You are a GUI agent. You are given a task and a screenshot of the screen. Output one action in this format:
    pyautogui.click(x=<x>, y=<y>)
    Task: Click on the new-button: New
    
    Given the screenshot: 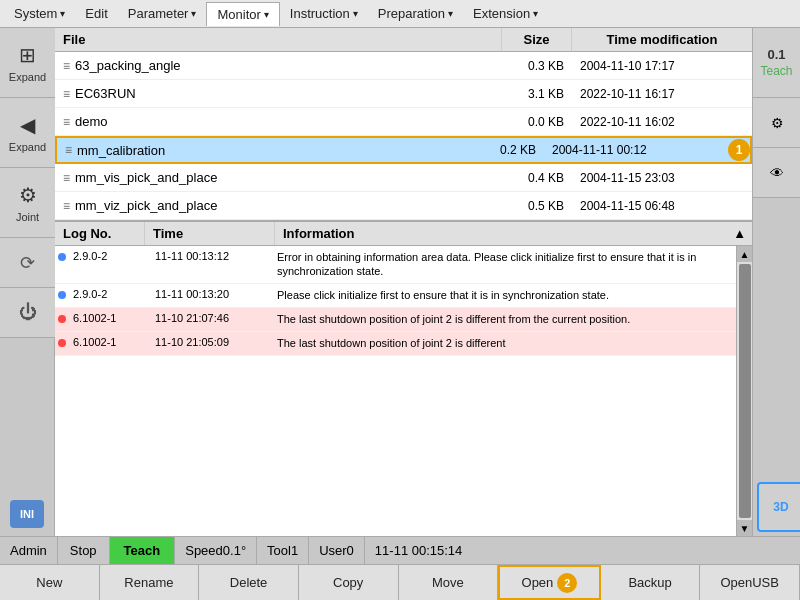 What is the action you would take?
    pyautogui.click(x=50, y=582)
    